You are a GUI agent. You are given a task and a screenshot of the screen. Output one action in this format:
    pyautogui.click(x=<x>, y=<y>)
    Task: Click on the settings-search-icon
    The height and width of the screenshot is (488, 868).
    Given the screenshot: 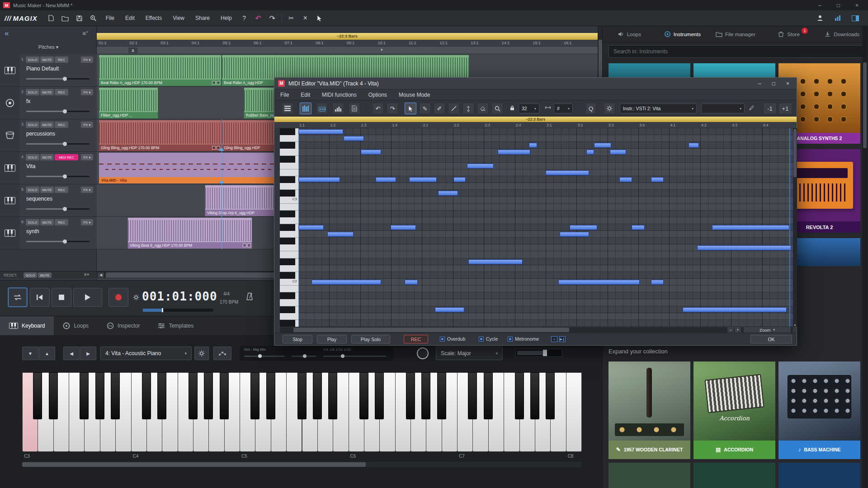 What is the action you would take?
    pyautogui.click(x=93, y=18)
    